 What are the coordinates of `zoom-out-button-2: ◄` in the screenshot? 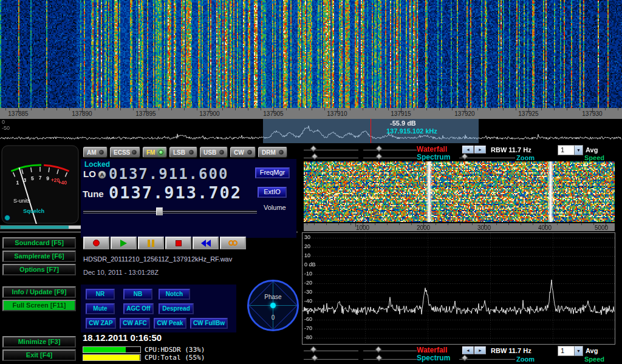 It's located at (468, 351).